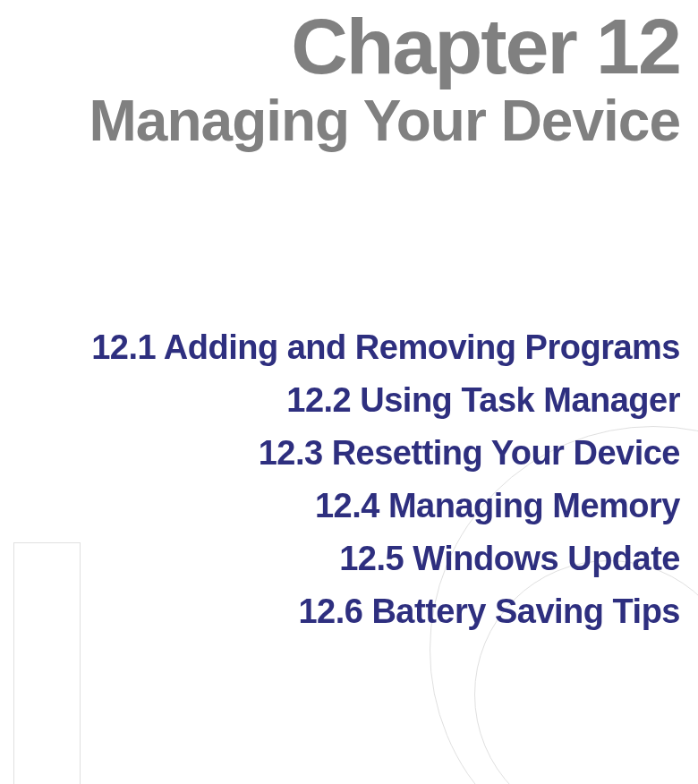 This screenshot has height=784, width=698. I want to click on chapter-number: Chapter 12, so click(340, 47).